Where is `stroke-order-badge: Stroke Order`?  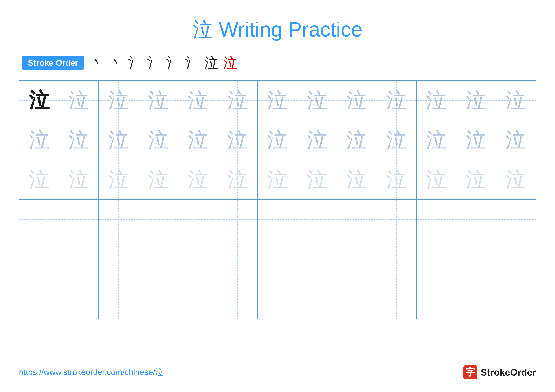 stroke-order-badge: Stroke Order is located at coordinates (53, 63).